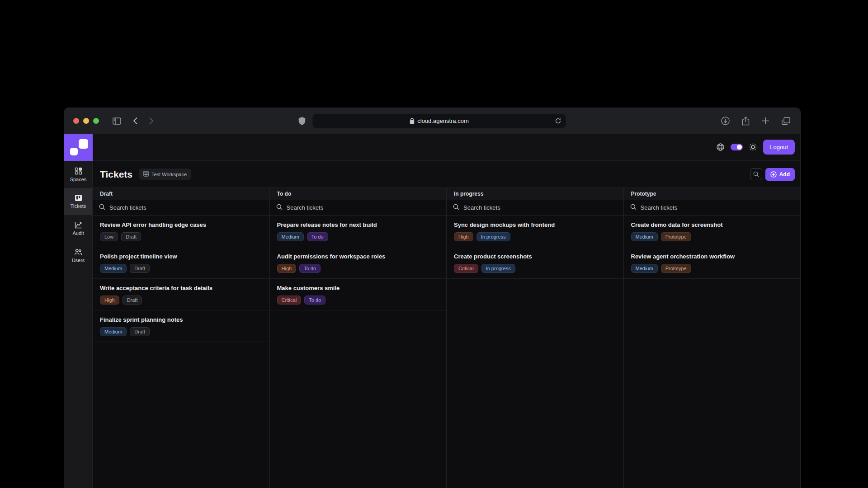 Image resolution: width=868 pixels, height=488 pixels. I want to click on sidebar-toggle-icon, so click(117, 121).